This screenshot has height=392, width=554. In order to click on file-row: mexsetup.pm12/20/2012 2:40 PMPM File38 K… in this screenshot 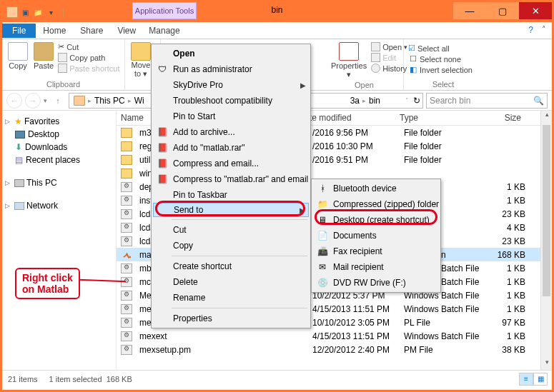, I will do `click(335, 350)`.